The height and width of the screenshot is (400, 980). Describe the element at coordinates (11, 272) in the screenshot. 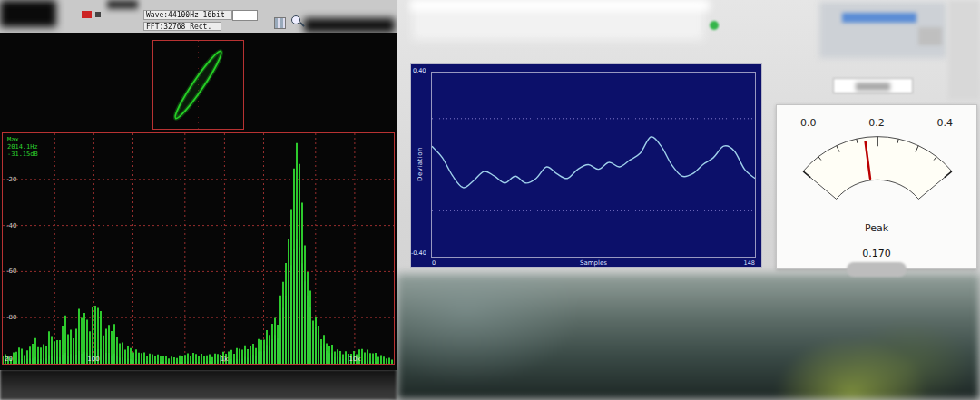

I see `spectrum-y-tick: -60` at that location.